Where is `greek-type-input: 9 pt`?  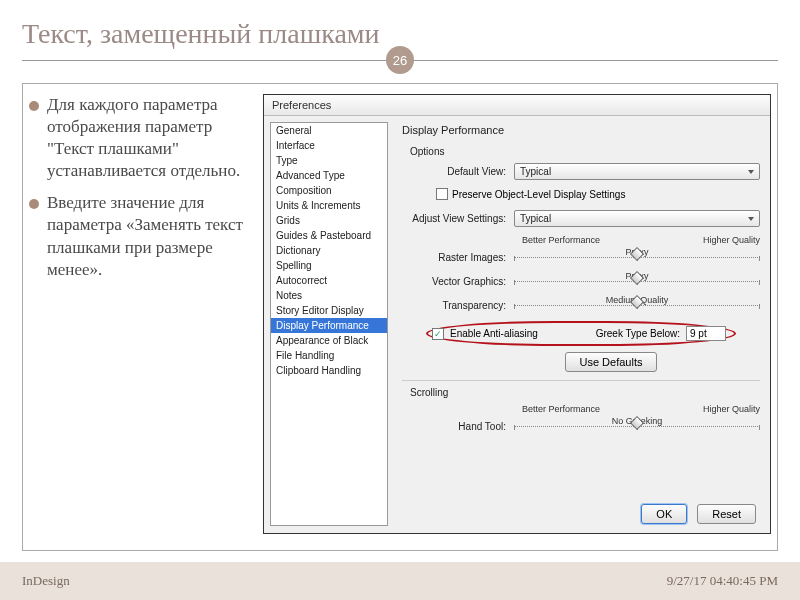
greek-type-input: 9 pt is located at coordinates (706, 334).